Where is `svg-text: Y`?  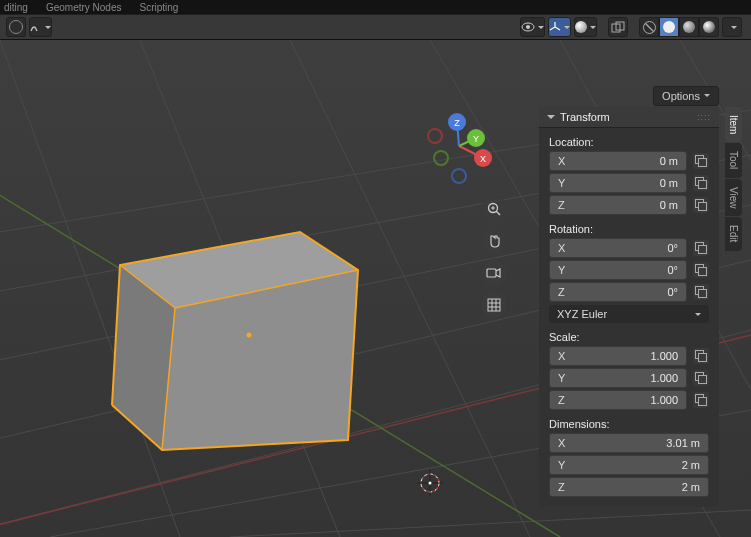 svg-text: Y is located at coordinates (476, 139).